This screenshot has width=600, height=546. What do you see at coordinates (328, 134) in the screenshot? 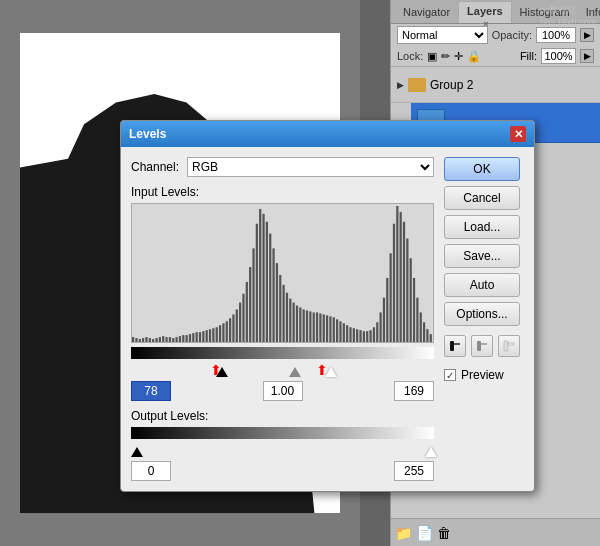
I see `dialog-titlebar: Levels ✕` at bounding box center [328, 134].